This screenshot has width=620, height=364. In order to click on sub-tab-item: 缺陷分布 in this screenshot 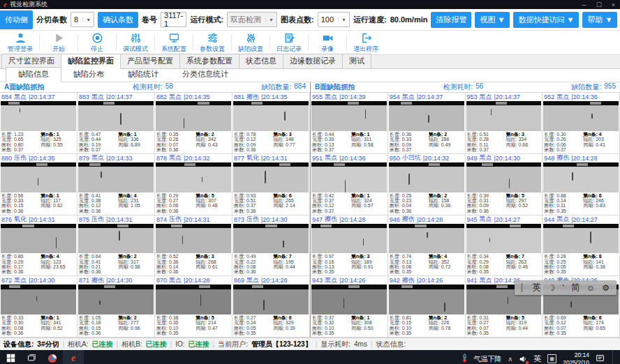, I will do `click(89, 75)`.